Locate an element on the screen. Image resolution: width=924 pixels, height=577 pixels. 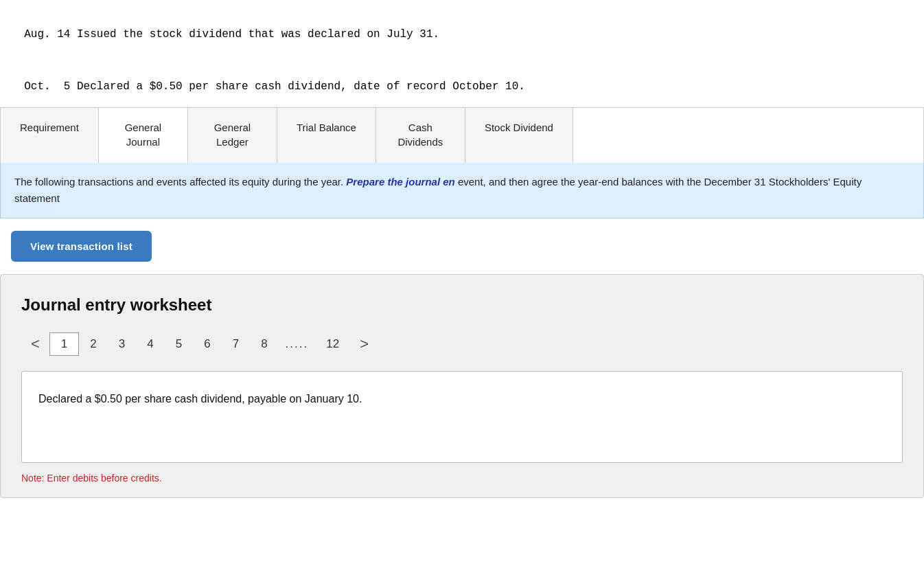
page-12-button: 12 is located at coordinates (332, 344).